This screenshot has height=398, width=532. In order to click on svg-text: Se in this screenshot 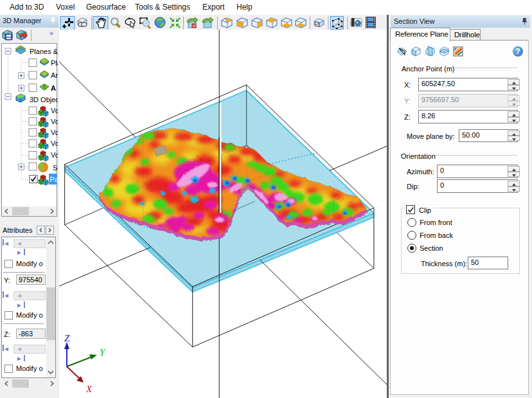, I will do `click(55, 168)`.